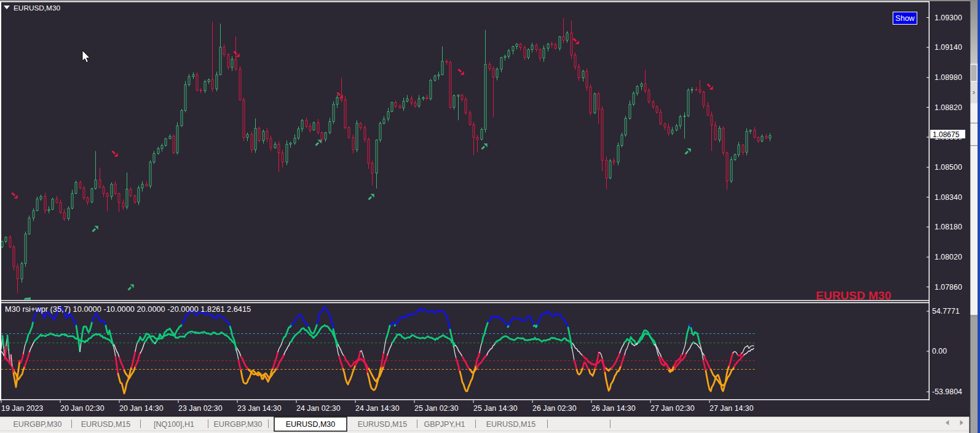 This screenshot has height=433, width=980. What do you see at coordinates (128, 309) in the screenshot?
I see `svg-text:M30 rsi+wpr (35,7) 10.0000 -10: M30 rsi+wpr (35,7) 10.0000 -10.0000 20.0…` at bounding box center [128, 309].